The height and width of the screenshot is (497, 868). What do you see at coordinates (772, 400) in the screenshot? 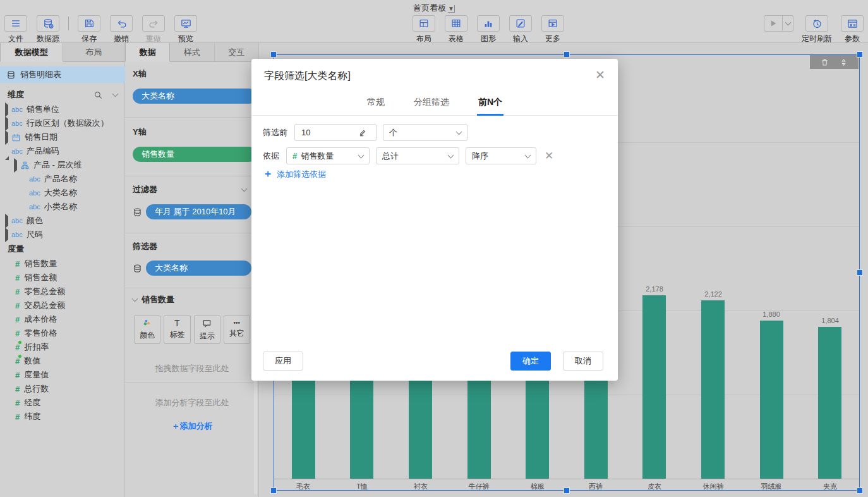
I see `bar-羽绒服` at bounding box center [772, 400].